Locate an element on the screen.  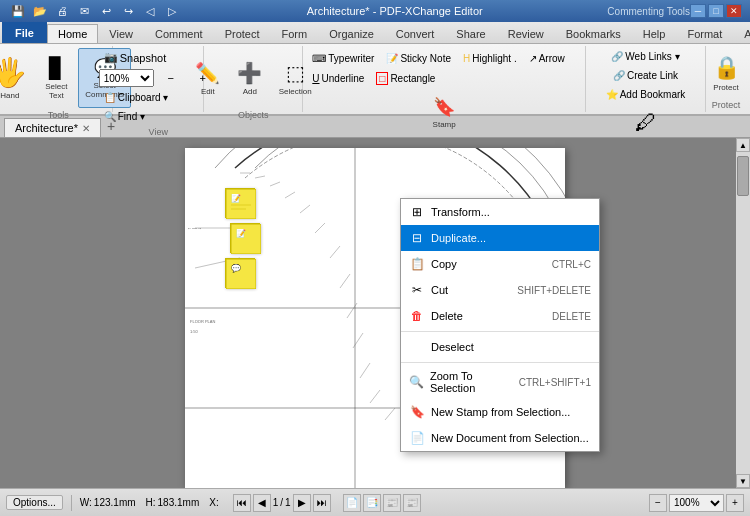
qat-nav-back: ◁ is located at coordinates (150, 11).